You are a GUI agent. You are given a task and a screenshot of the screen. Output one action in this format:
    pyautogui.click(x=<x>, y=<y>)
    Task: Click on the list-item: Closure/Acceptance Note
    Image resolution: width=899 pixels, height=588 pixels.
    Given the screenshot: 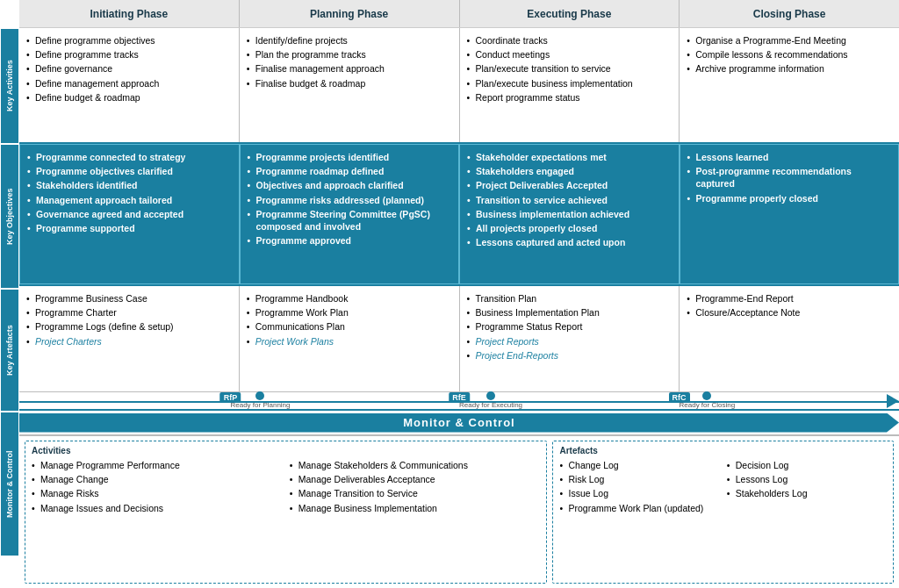 What is the action you would take?
    pyautogui.click(x=789, y=312)
    